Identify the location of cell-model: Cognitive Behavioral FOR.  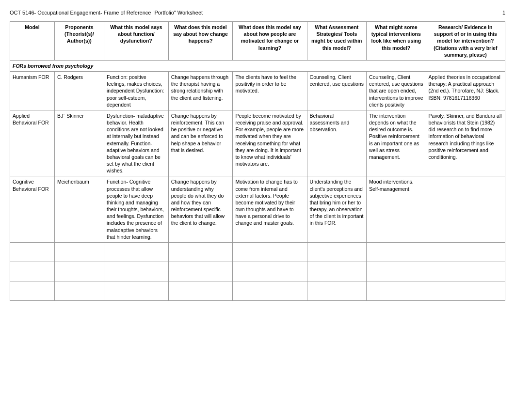
(32, 209).